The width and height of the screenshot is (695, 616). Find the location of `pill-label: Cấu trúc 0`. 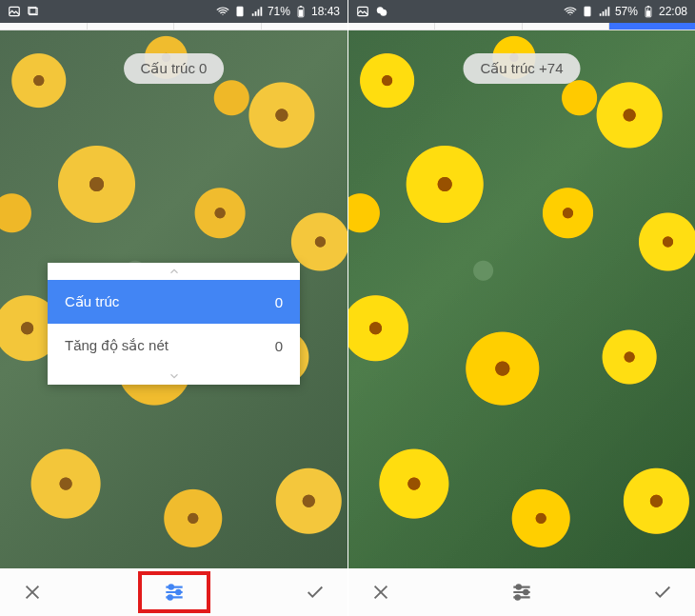

pill-label: Cấu trúc 0 is located at coordinates (174, 69).